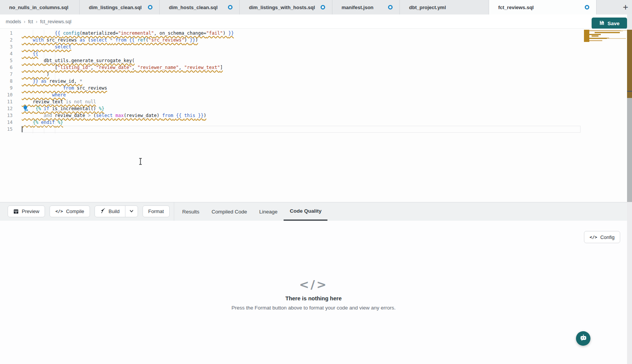 This screenshot has width=632, height=364. What do you see at coordinates (252, 212) in the screenshot?
I see `result-tabs: ResultsCompiled CodeLineageCode Quality` at bounding box center [252, 212].